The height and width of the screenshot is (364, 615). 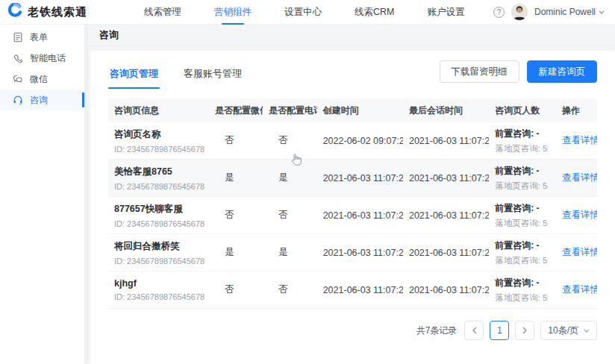 I want to click on nav-item: 线索管理, so click(x=163, y=12).